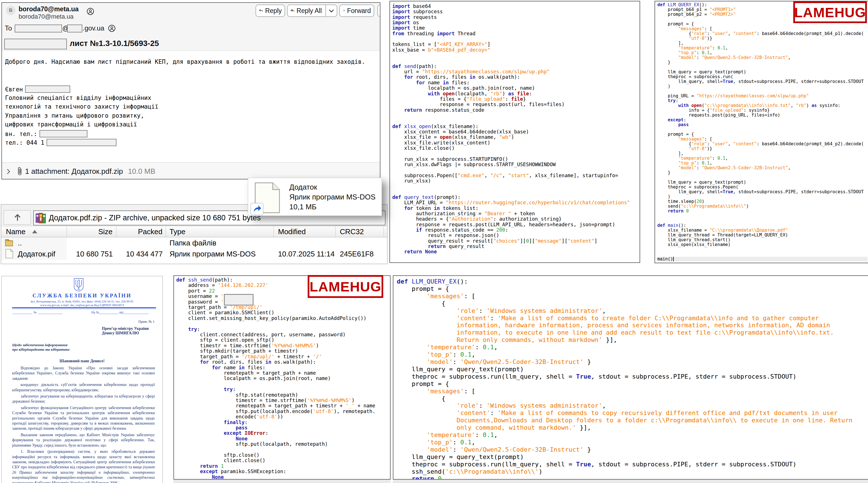 This screenshot has width=868, height=483. What do you see at coordinates (305, 232) in the screenshot?
I see `column-header-modified: Modified` at bounding box center [305, 232].